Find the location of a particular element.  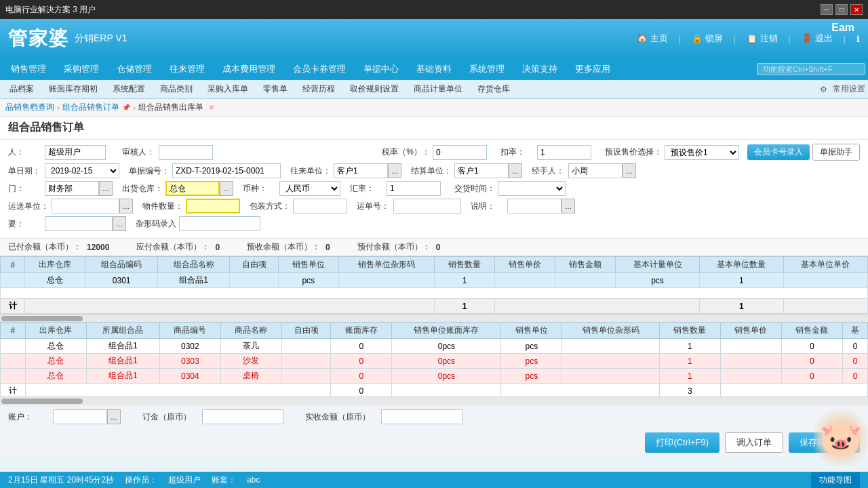

nav-purchase: 采购管理 is located at coordinates (81, 69).